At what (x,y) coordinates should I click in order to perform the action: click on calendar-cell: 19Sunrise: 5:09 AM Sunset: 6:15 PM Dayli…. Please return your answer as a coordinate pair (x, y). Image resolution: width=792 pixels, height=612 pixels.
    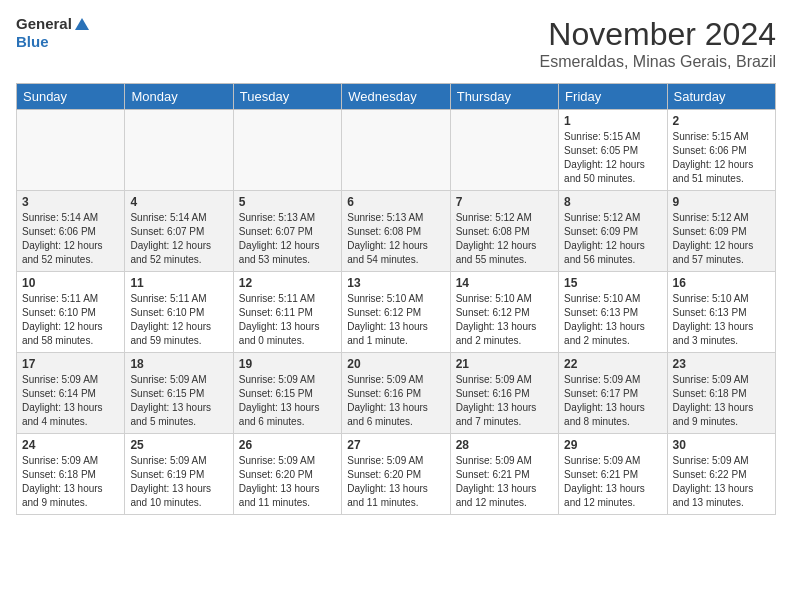
    Looking at the image, I should click on (287, 394).